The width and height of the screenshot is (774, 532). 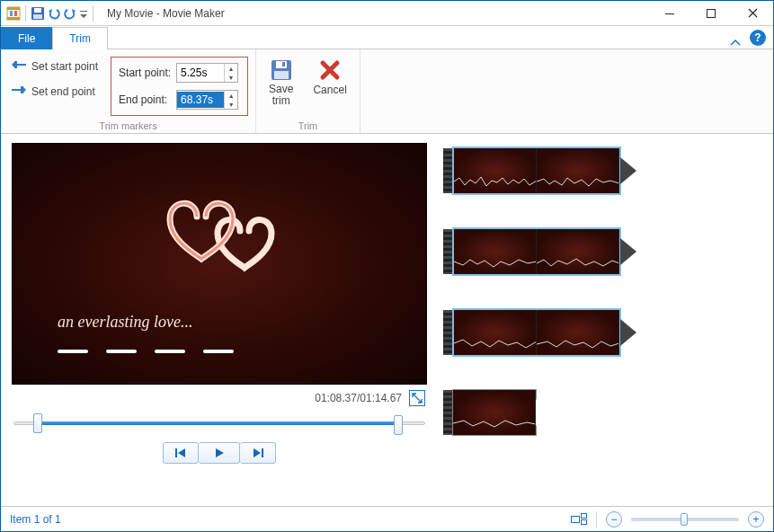 I want to click on start-point-icon, so click(x=19, y=66).